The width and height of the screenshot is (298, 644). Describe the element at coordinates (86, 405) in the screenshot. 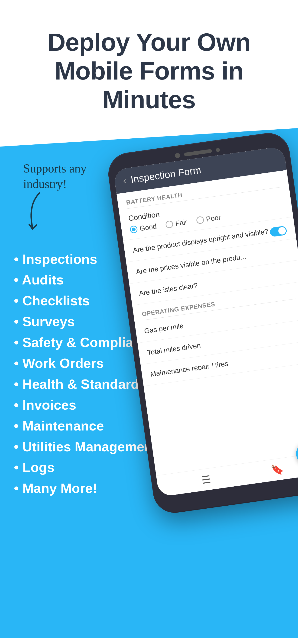

I see `feature-item-invoices: • Invoices` at that location.